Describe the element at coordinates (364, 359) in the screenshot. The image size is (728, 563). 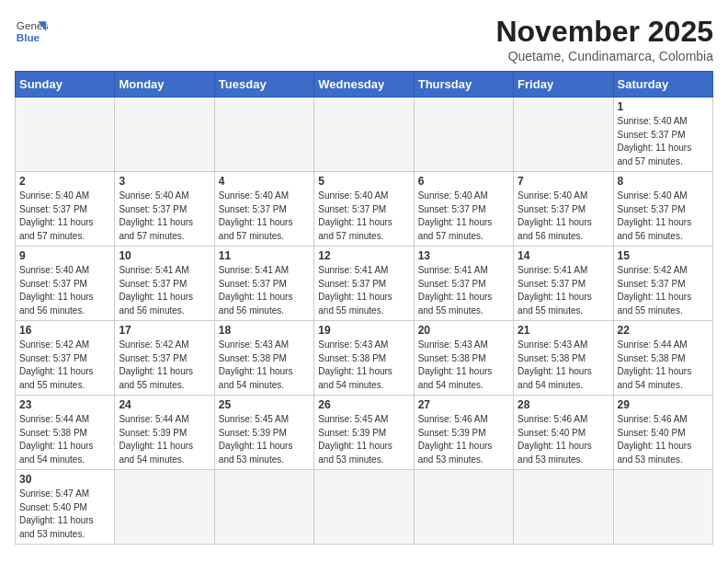
I see `week-row-3: 16Sunrise: 5:42 AM Sunset: 5:37 PM Dayli…` at that location.